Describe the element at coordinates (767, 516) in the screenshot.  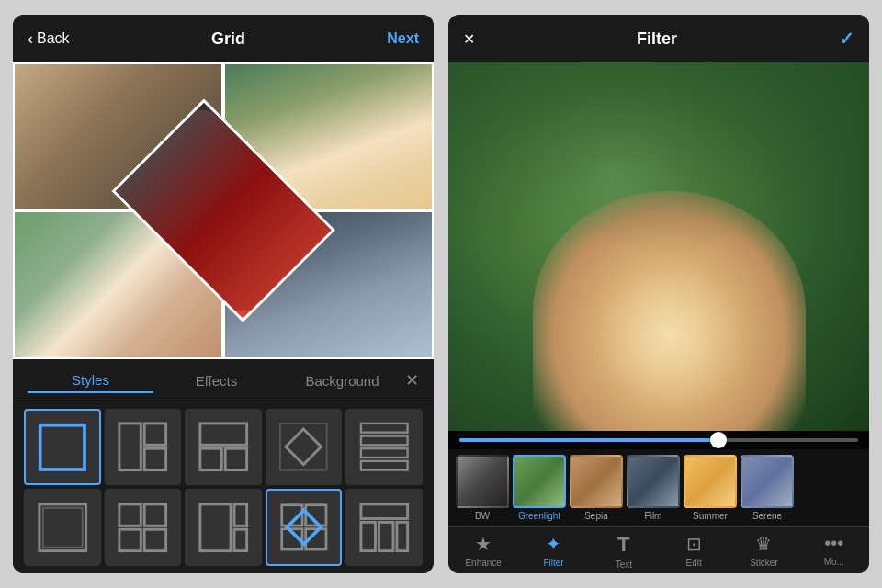
I see `filter-label-serene: Serene` at that location.